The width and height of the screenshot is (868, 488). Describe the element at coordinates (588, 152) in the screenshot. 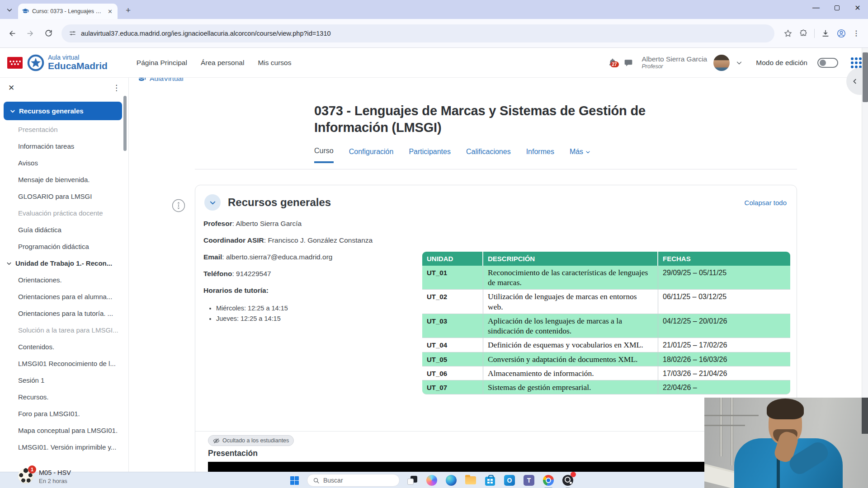

I see `chevron-down-icon` at that location.